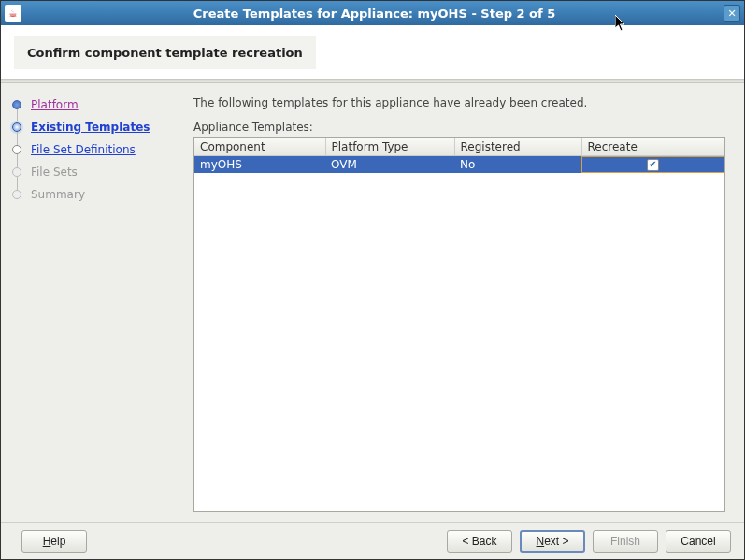 The height and width of the screenshot is (560, 745). What do you see at coordinates (390, 148) in the screenshot?
I see `col-platform-type: Platform Type` at bounding box center [390, 148].